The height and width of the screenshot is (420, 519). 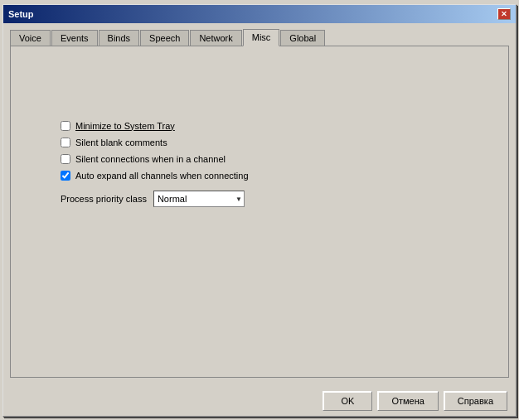 What do you see at coordinates (119, 38) in the screenshot?
I see `tab-binds: Binds` at bounding box center [119, 38].